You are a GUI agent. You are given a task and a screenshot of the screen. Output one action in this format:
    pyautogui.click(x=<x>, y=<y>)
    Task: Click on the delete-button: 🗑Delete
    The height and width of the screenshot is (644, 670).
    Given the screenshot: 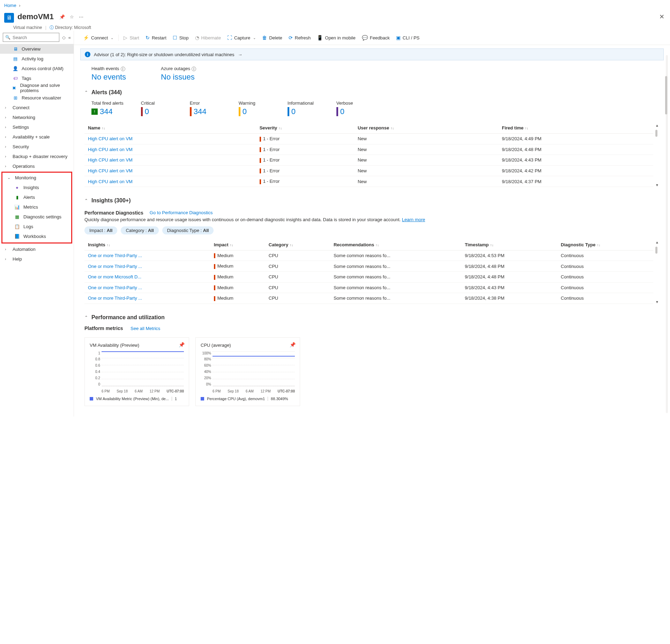 What is the action you would take?
    pyautogui.click(x=272, y=38)
    